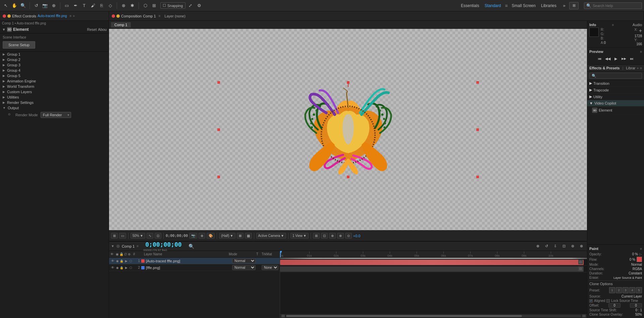 Image resolution: width=644 pixels, height=318 pixels. Describe the element at coordinates (145, 6) in the screenshot. I see `shape-tool-icon: ⬡` at that location.